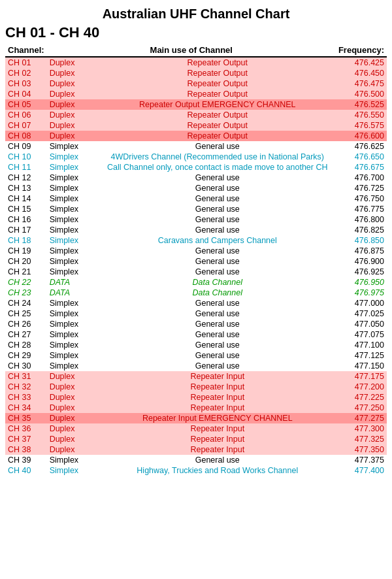 The height and width of the screenshot is (579, 392). What do you see at coordinates (196, 345) in the screenshot?
I see `table-row: CH 28 Simplex General use 477.100` at bounding box center [196, 345].